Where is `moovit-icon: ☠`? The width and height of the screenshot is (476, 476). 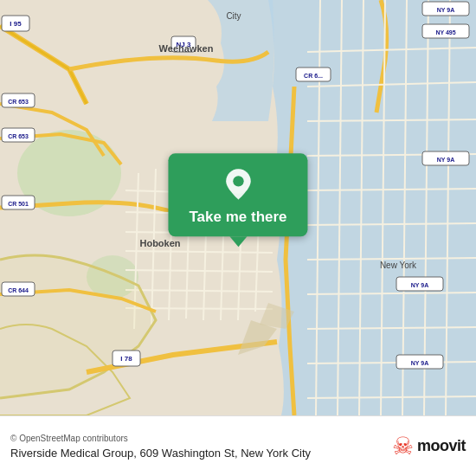 moovit-icon: ☠ is located at coordinates (403, 447).